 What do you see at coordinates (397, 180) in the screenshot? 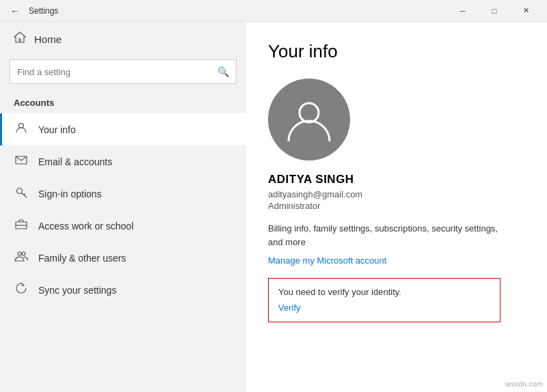
I see `user-name: ADITYA SINGH` at bounding box center [397, 180].